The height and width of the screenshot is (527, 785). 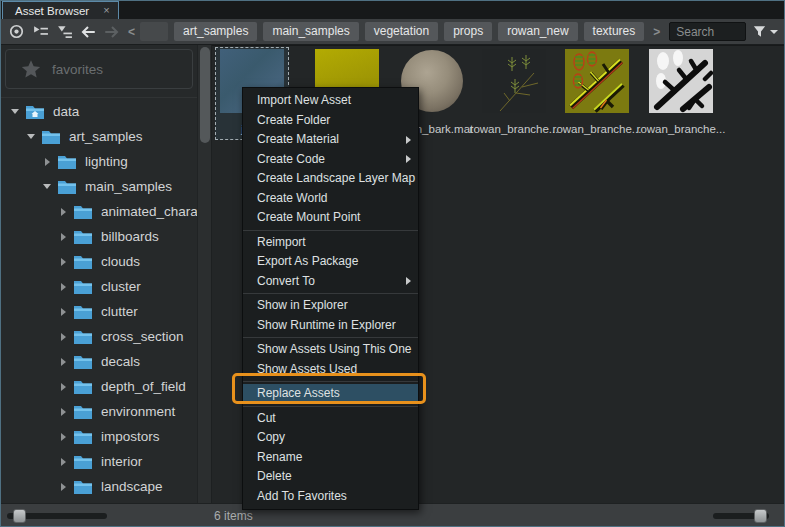 I want to click on menu-item-show-assets-using-this-one: Show Assets Using This One, so click(x=330, y=350).